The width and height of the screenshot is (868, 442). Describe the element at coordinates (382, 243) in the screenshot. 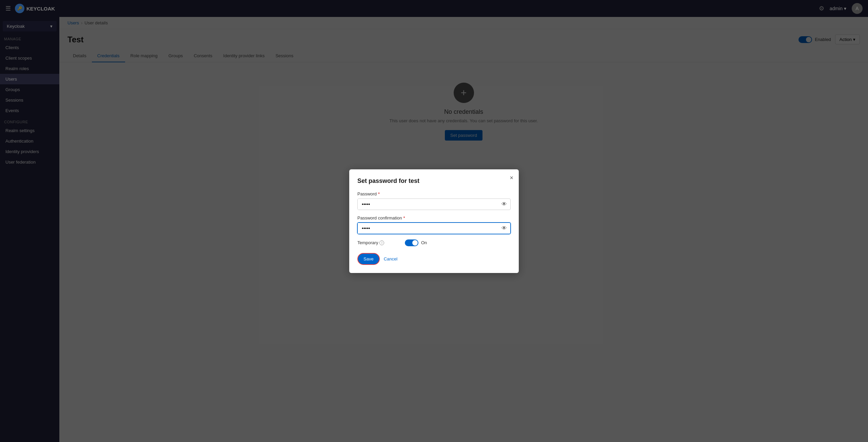

I see `temporary-info-icon: i` at that location.